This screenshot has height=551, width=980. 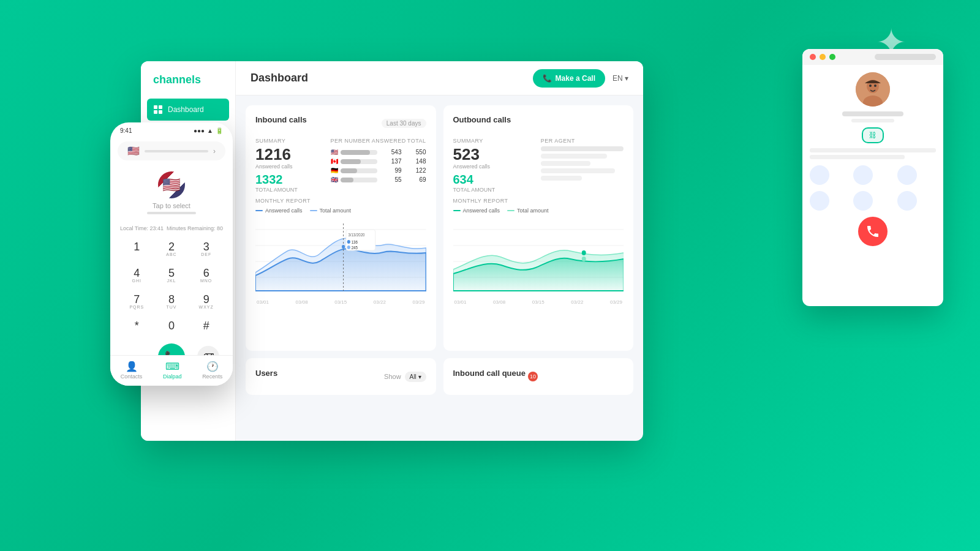 I want to click on crm-content: ⛓, so click(x=873, y=162).